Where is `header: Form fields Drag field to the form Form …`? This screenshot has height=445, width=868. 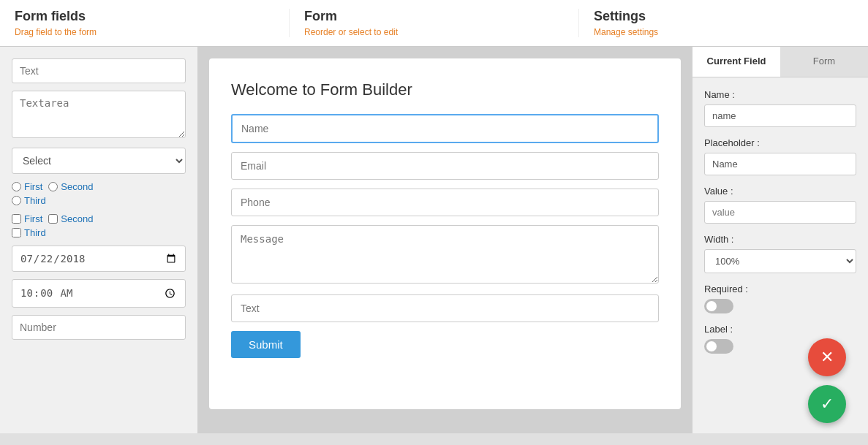 header: Form fields Drag field to the form Form … is located at coordinates (434, 23).